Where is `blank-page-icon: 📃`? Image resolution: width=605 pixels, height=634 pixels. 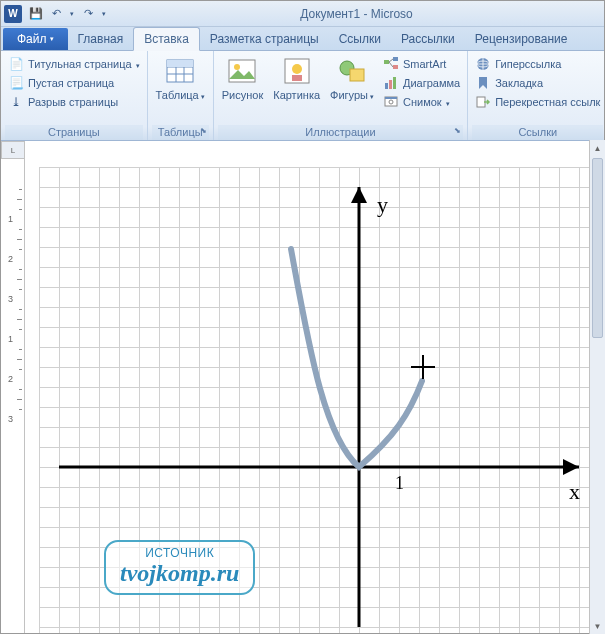 blank-page-icon: 📃 is located at coordinates (16, 83).